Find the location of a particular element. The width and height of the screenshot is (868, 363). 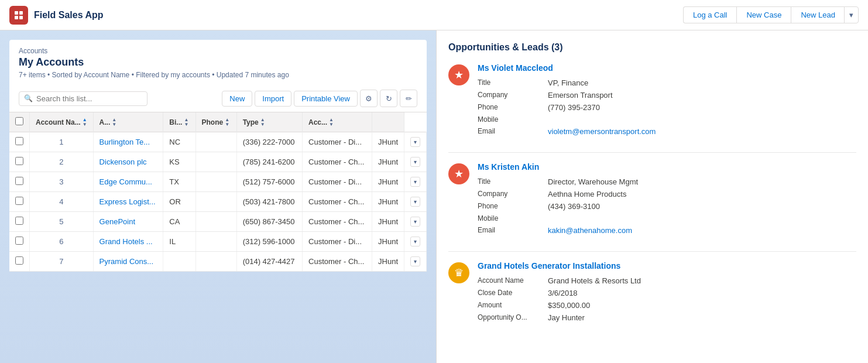

detail-value: kakin@athenahome.com is located at coordinates (702, 231).